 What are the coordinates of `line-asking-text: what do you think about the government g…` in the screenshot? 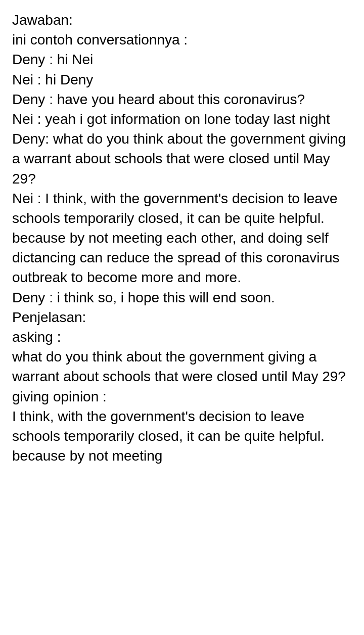 It's located at (182, 367).